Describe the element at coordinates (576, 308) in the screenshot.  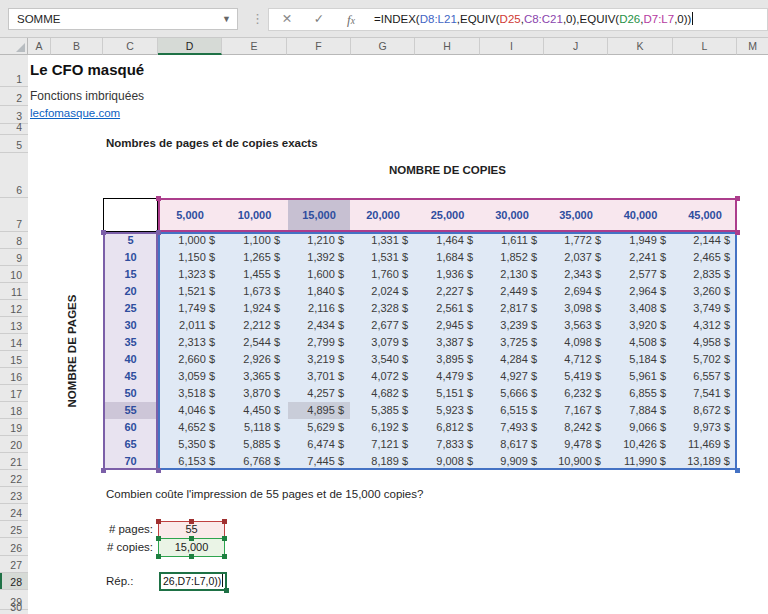
I see `data-cell: 3,098 $` at that location.